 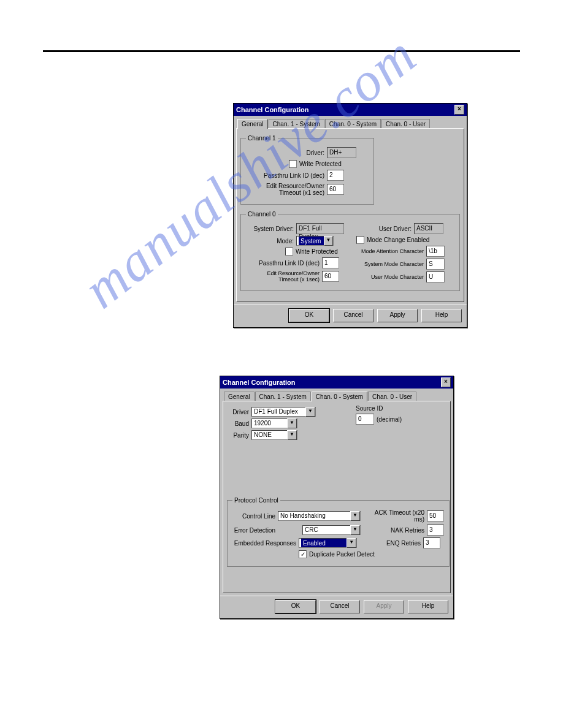 What do you see at coordinates (429, 229) in the screenshot?
I see `user-driver-field: ASCII` at bounding box center [429, 229].